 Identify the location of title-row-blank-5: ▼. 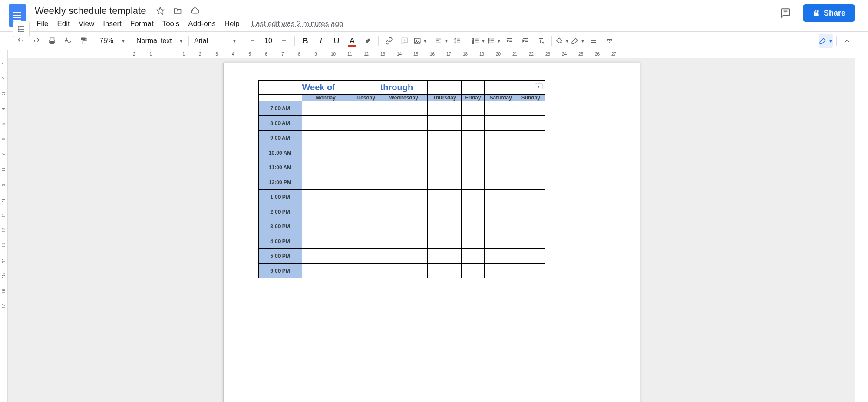
(531, 88).